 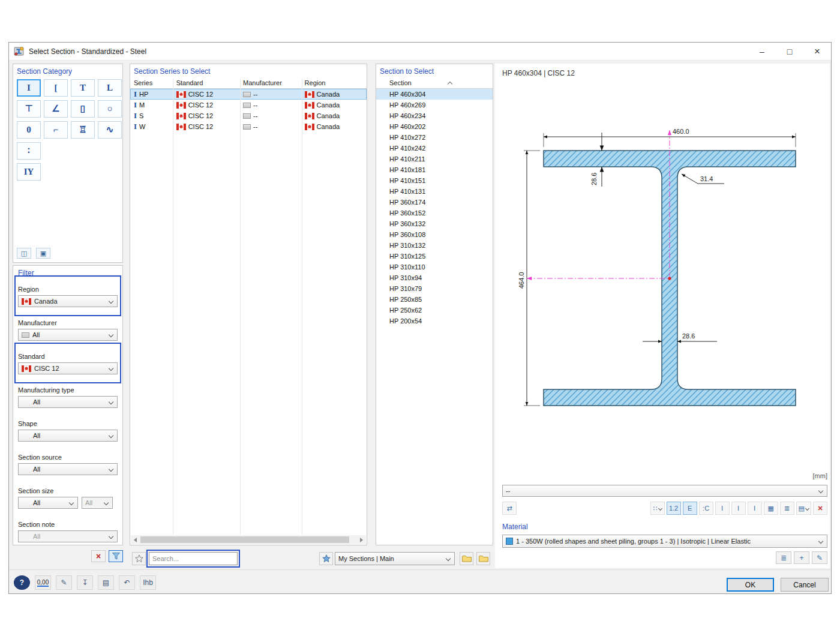 I want to click on copy-button: ▤, so click(x=106, y=583).